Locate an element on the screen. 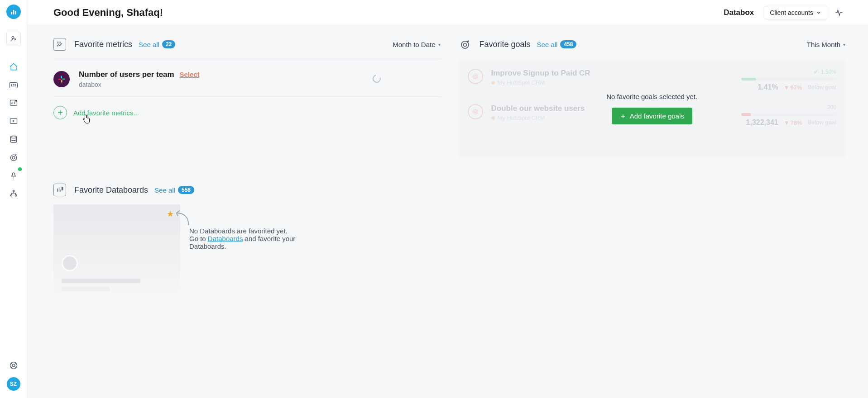  favorite-goals-empty-overlay: No favorite goals selected yet. Add favo… is located at coordinates (652, 109).